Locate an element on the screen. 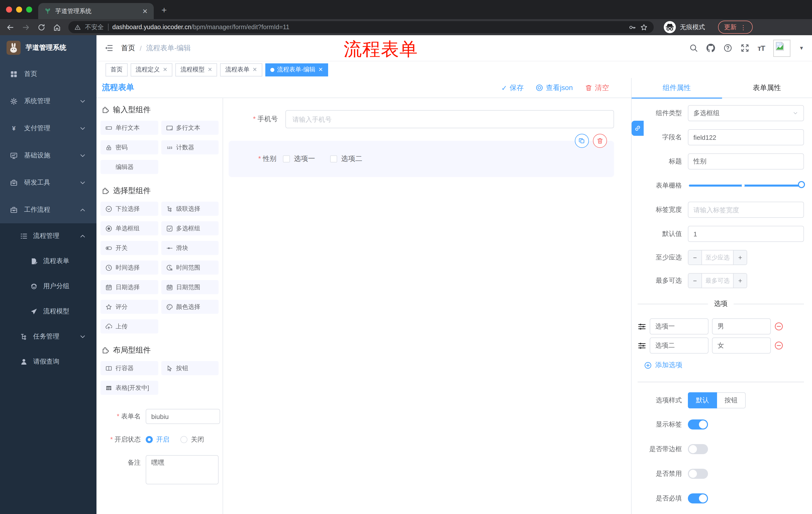 This screenshot has height=514, width=812. form-name-input is located at coordinates (183, 416).